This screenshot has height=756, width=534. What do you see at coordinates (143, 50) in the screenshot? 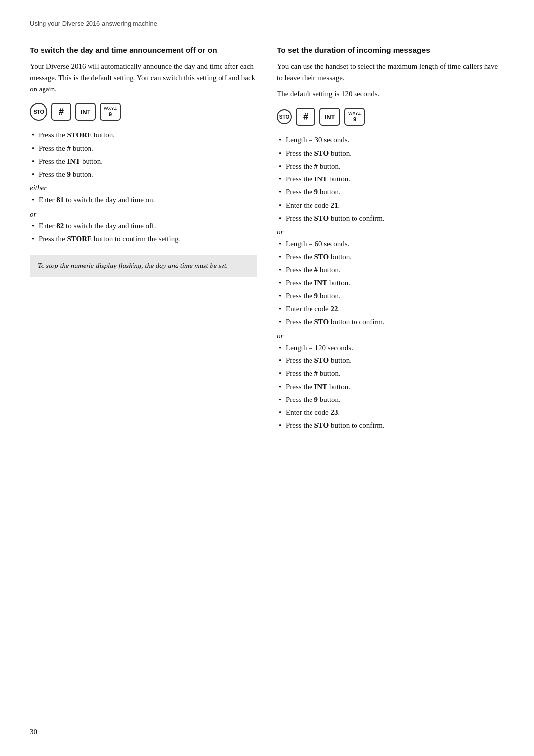
I see `left-heading: To switch the day and time announcement …` at bounding box center [143, 50].